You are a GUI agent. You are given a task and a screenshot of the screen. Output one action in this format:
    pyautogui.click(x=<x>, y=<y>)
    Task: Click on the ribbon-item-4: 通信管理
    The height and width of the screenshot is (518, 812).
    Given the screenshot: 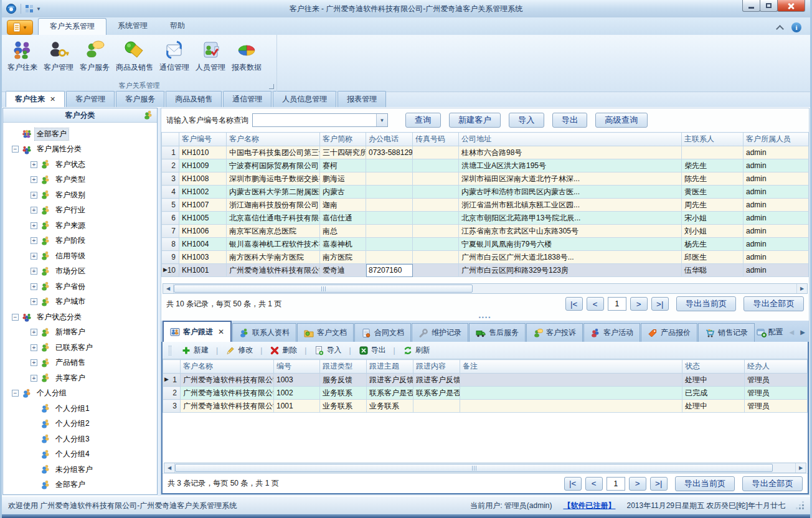 What is the action you would take?
    pyautogui.click(x=174, y=56)
    